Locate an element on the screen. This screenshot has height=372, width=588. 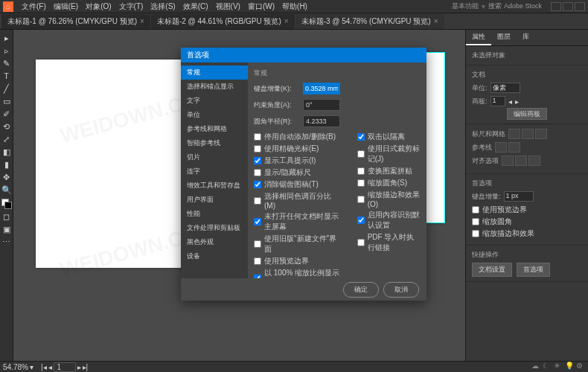
menu-help: 帮助(H) is located at coordinates (295, 7).